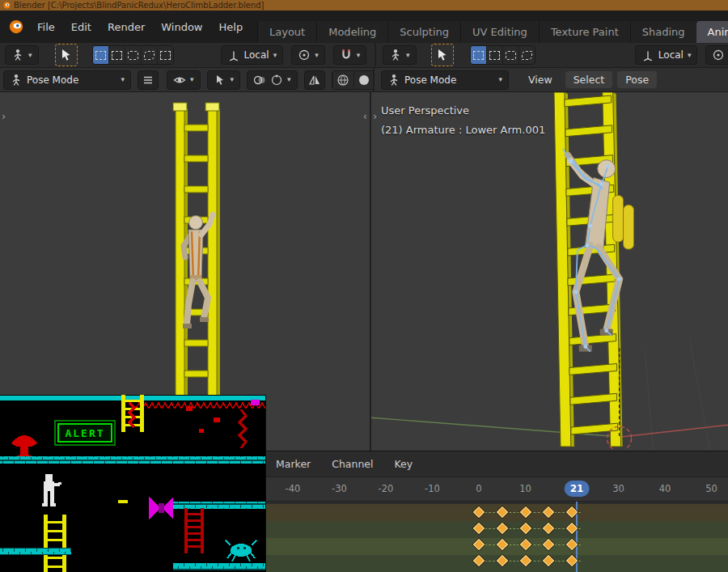 Image resolution: width=728 pixels, height=572 pixels. Describe the element at coordinates (340, 489) in the screenshot. I see `ruler-frame-label: -30` at that location.